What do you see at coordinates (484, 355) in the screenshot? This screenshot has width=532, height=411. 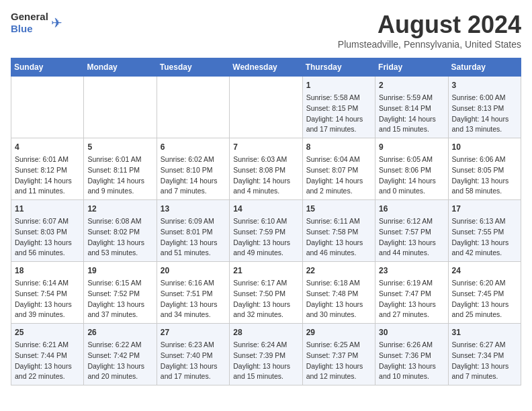 I see `calendar-cell: 31Sunrise: 6:27 AMSunset: 7:34 PMDayligh…` at bounding box center [484, 355].